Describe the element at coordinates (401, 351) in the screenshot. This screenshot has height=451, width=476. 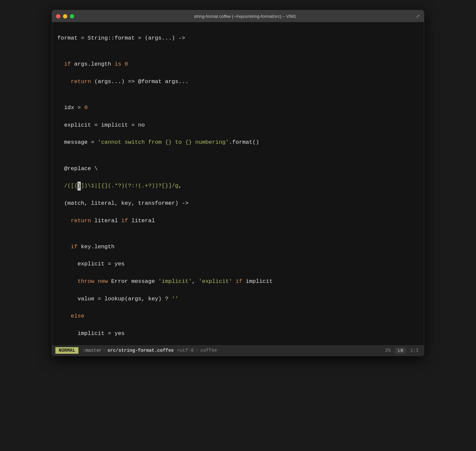
I see `line-number-indicator: LN` at that location.